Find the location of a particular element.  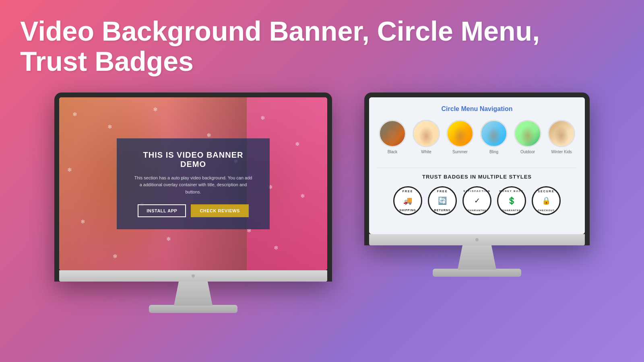

badge-inner-satisfaction: ✓ is located at coordinates (477, 201).